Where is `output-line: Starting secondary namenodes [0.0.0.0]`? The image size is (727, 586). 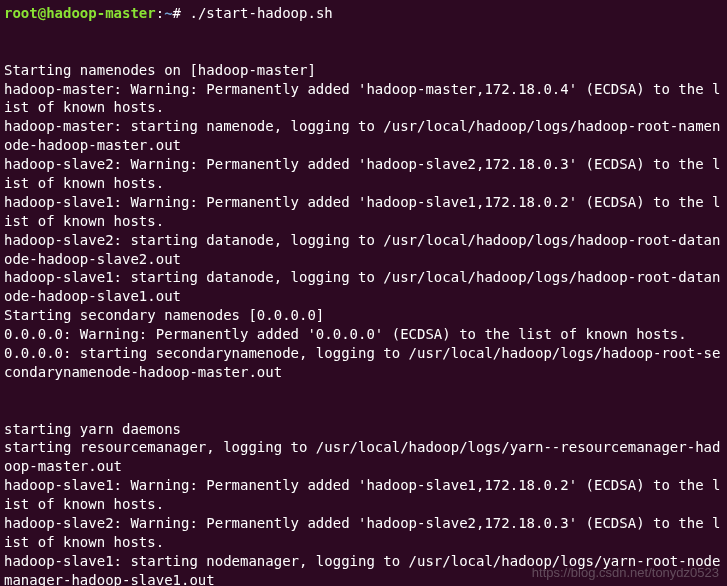 output-line: Starting secondary namenodes [0.0.0.0] is located at coordinates (164, 315).